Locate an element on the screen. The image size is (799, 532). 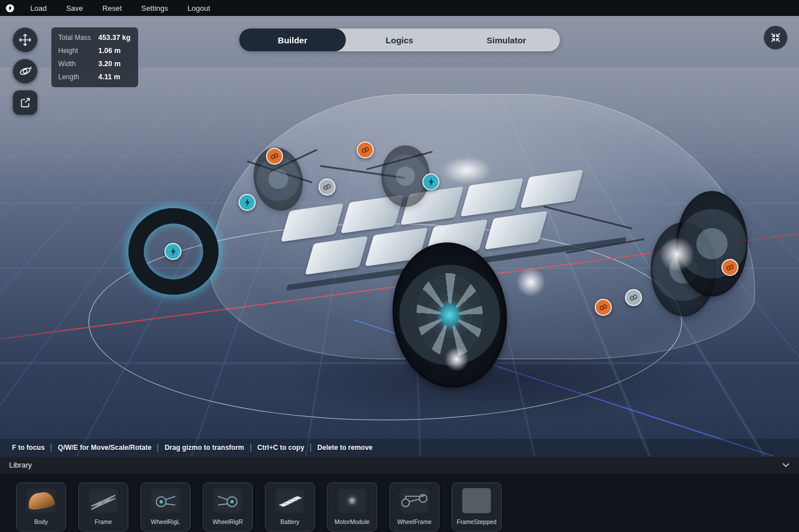
menu-logout: Logout is located at coordinates (199, 8).